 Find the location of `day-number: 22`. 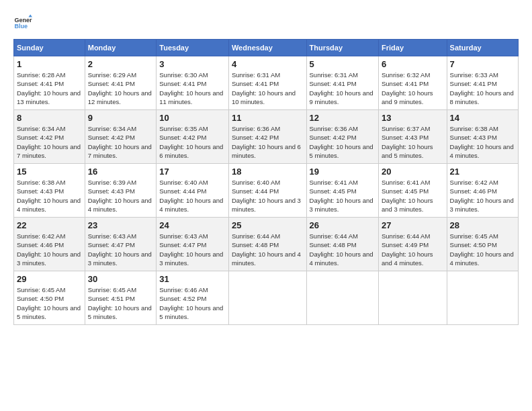

day-number: 22 is located at coordinates (50, 226).